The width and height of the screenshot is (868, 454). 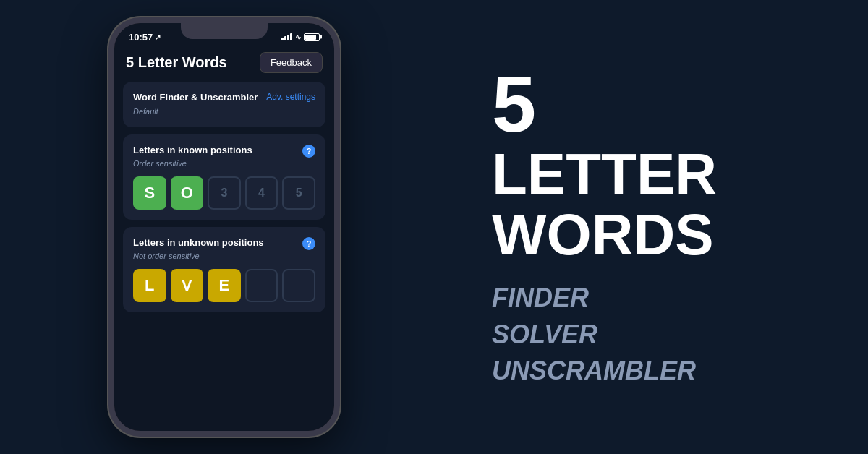 I want to click on known-positions-card: Letters in known positions ? Order sensi…, so click(x=224, y=177).